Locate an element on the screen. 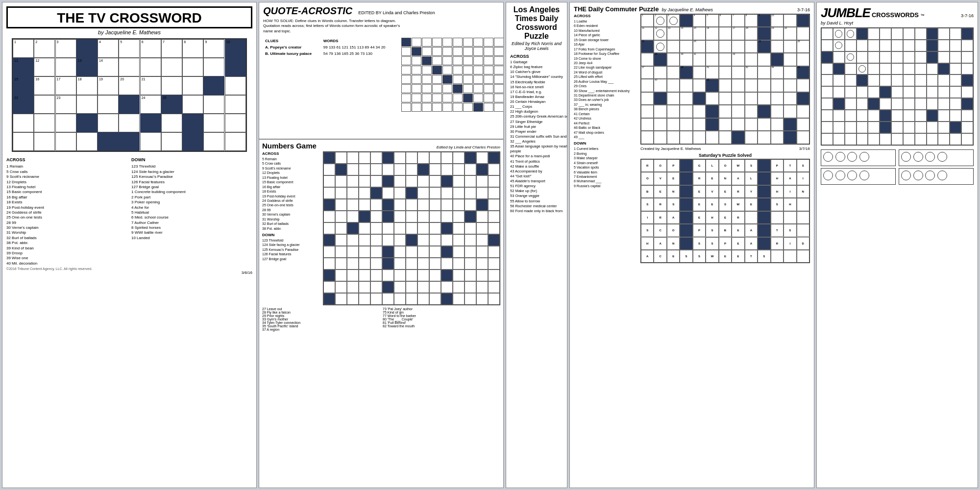 The image size is (980, 490). commuter-solved-cell-18: E is located at coordinates (712, 178).